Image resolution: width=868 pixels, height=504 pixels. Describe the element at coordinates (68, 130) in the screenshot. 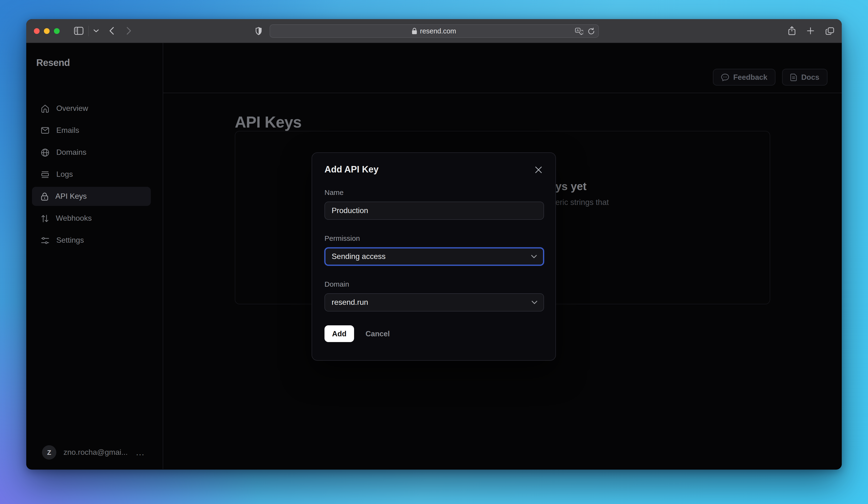

I see `sidebar-item-label: Emails` at that location.